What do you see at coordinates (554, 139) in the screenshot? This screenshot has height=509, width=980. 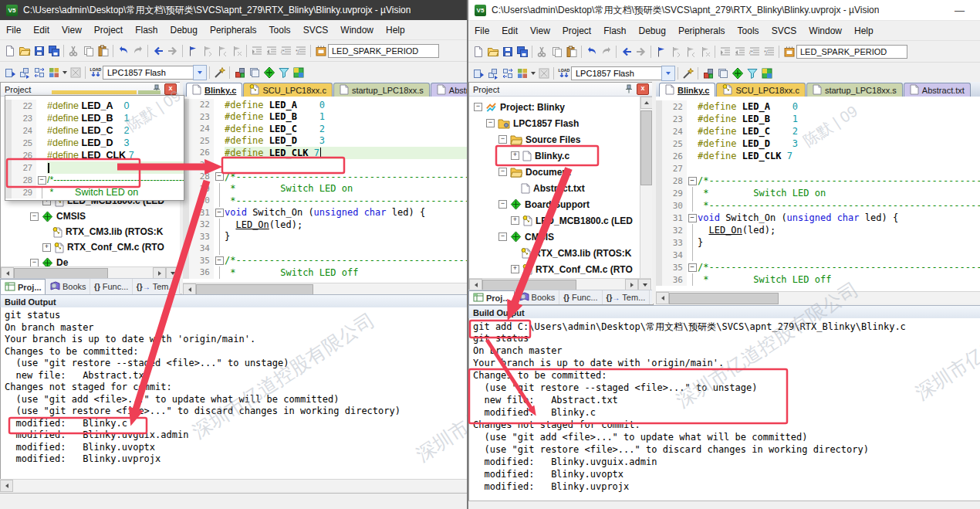 I see `tree-item-source-files: −Source Files` at bounding box center [554, 139].